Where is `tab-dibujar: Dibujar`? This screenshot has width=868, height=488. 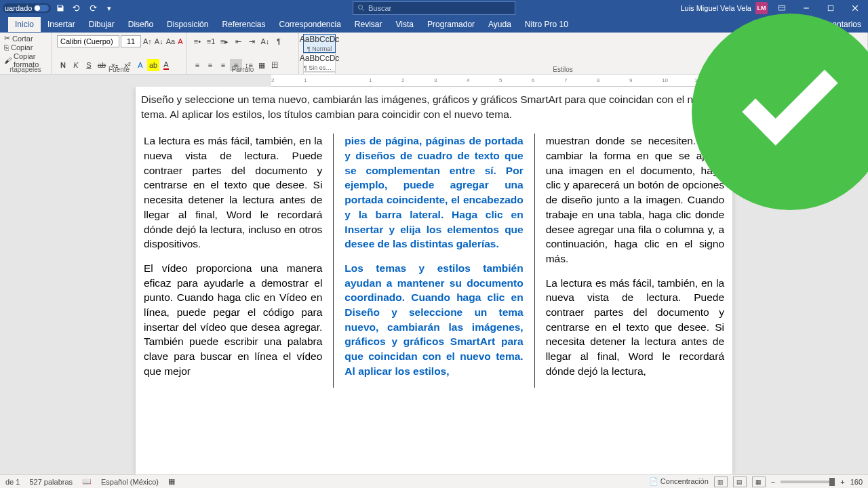
tab-dibujar: Dibujar is located at coordinates (102, 24).